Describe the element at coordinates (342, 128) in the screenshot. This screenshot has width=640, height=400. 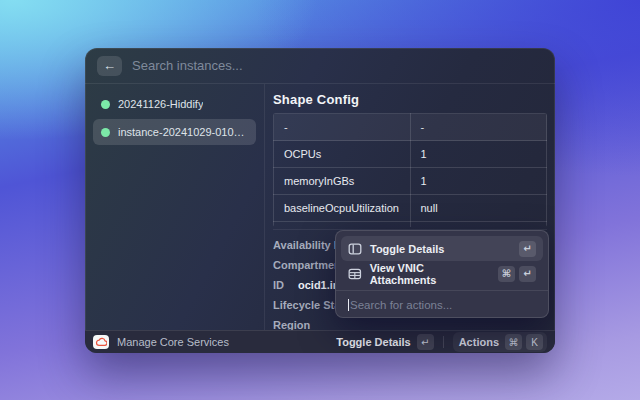
I see `table-cell-key: -` at that location.